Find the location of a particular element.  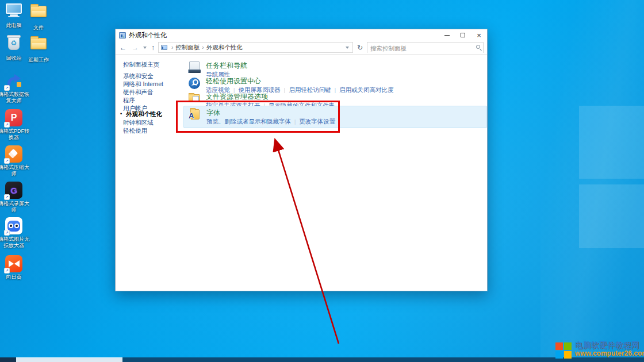

applet-title-link: 任务栏和导航 is located at coordinates (227, 66).